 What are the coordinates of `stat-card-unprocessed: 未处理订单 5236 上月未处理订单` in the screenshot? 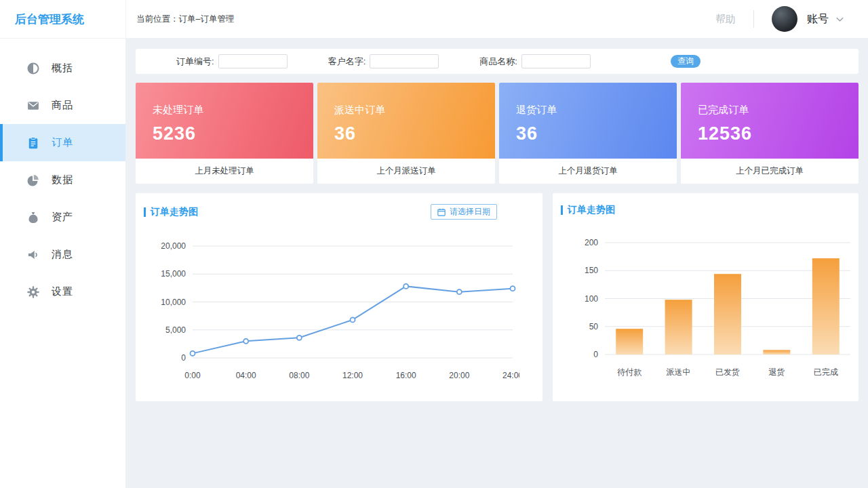 It's located at (224, 133).